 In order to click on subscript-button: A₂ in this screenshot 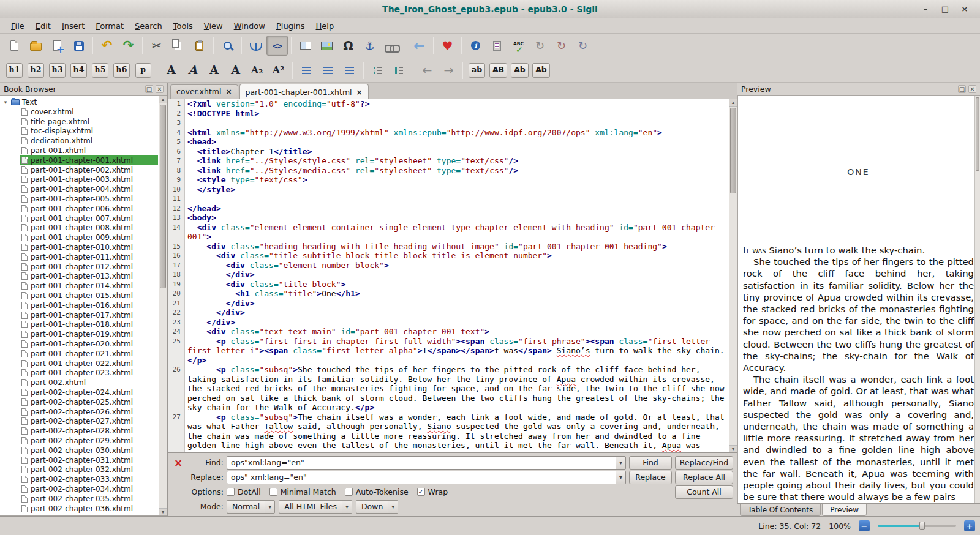, I will do `click(257, 70)`.